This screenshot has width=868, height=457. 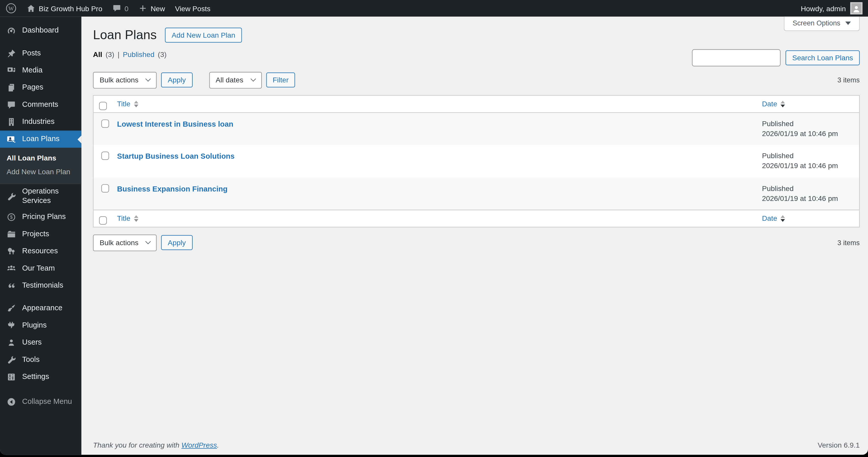 I want to click on sidebar-item-testimonials: Testimonials, so click(x=41, y=286).